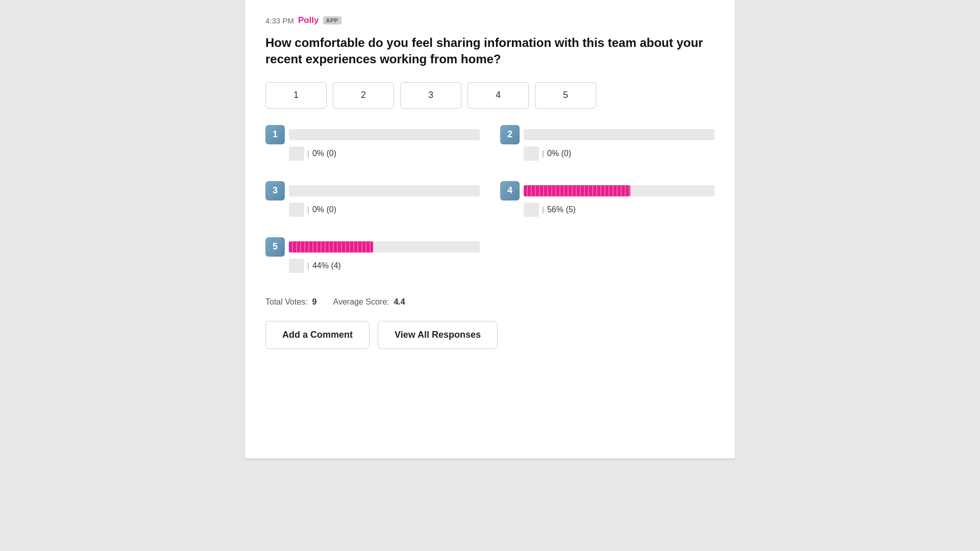 The image size is (980, 551). What do you see at coordinates (363, 95) in the screenshot?
I see `rating-btn-2: 2` at bounding box center [363, 95].